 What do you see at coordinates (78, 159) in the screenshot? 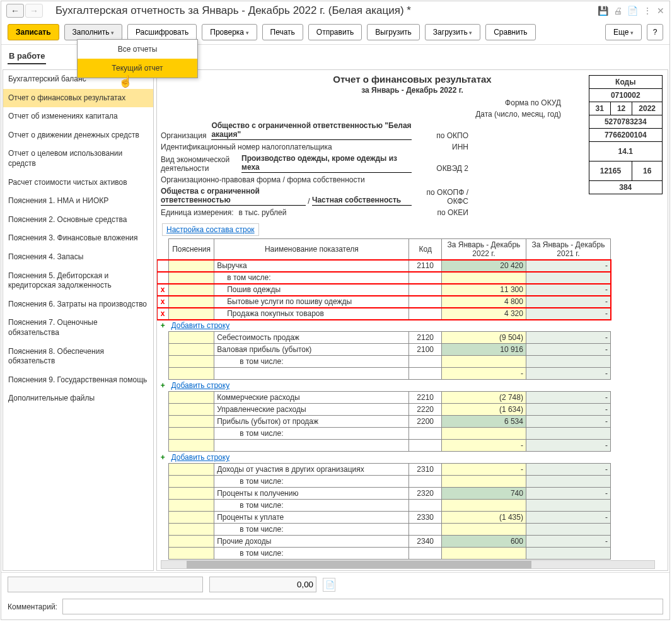
I see `sidebar-item: Отчет о целевом использовании средств` at bounding box center [78, 159].